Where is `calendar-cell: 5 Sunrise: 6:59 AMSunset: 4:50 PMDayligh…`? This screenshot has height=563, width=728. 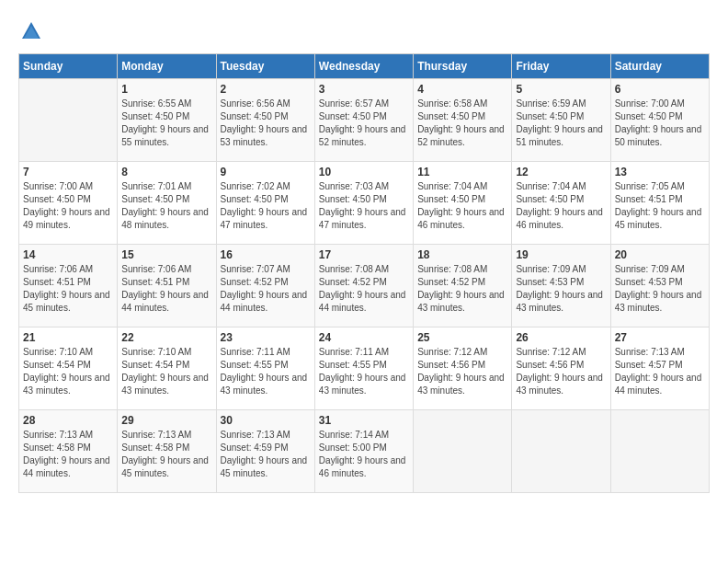
calendar-cell: 5 Sunrise: 6:59 AMSunset: 4:50 PMDayligh… is located at coordinates (561, 121).